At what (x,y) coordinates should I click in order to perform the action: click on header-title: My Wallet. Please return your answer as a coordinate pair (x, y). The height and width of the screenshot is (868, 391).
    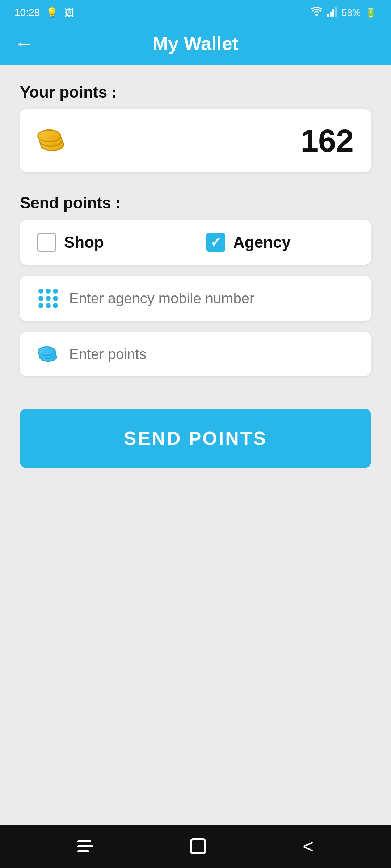
    Looking at the image, I should click on (196, 43).